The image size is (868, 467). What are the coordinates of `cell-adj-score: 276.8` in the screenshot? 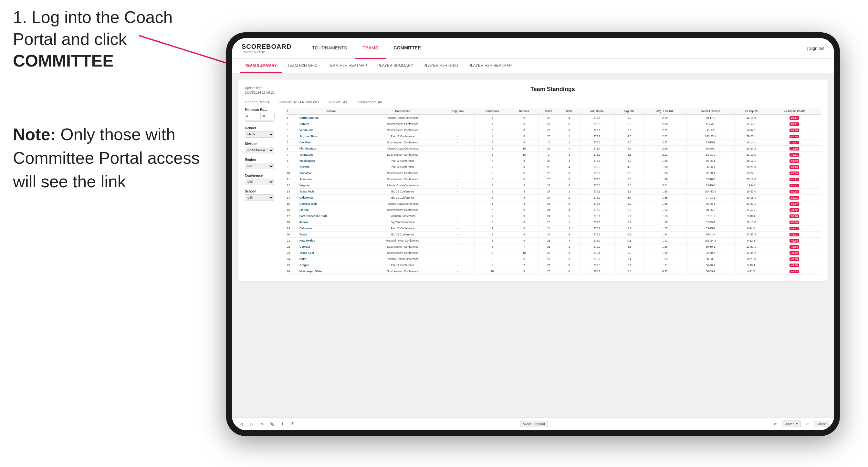 It's located at (597, 186).